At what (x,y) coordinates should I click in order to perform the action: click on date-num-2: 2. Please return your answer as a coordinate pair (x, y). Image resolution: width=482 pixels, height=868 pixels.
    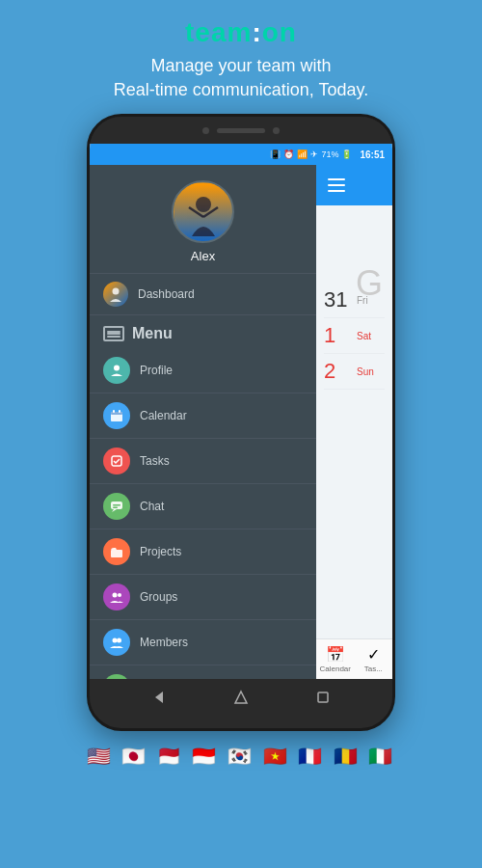
    Looking at the image, I should click on (338, 371).